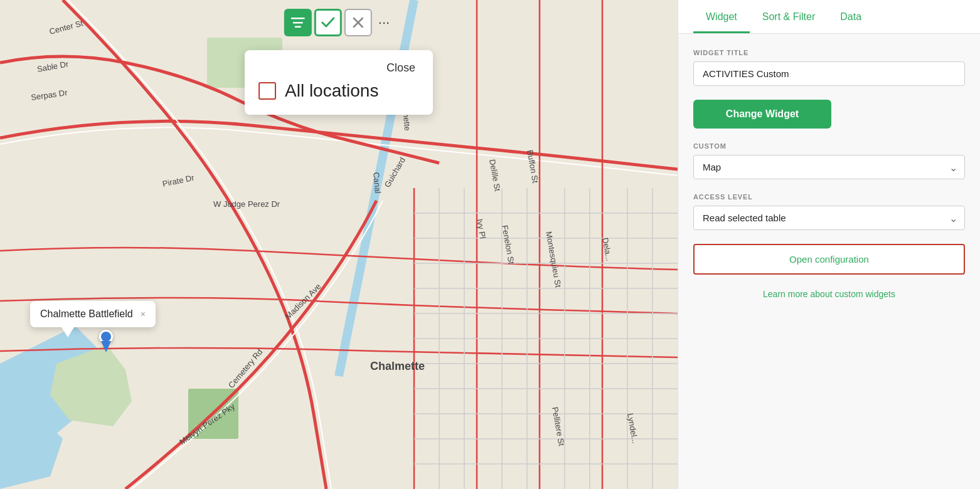  What do you see at coordinates (384, 23) in the screenshot?
I see `more-options-button: ···` at bounding box center [384, 23].